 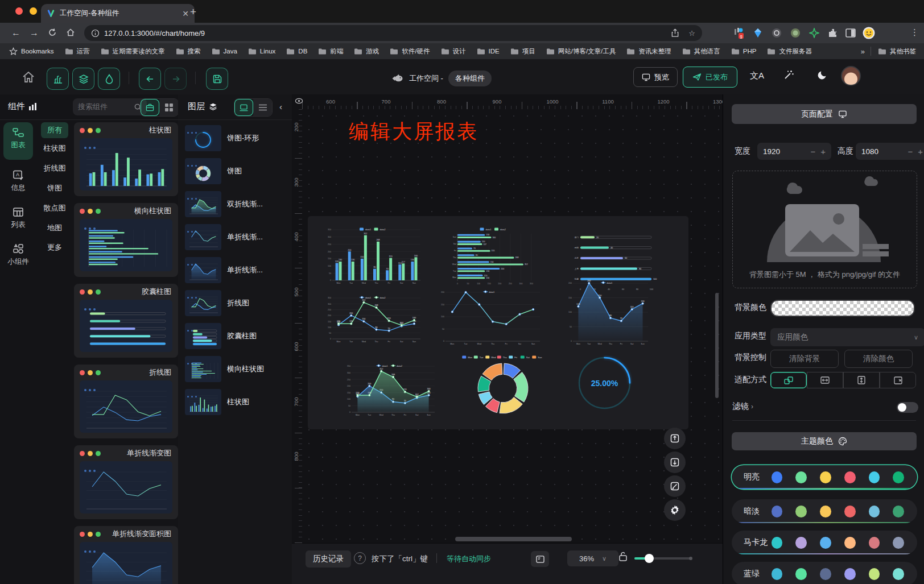 What do you see at coordinates (33, 11) in the screenshot?
I see `window-minimize-button` at bounding box center [33, 11].